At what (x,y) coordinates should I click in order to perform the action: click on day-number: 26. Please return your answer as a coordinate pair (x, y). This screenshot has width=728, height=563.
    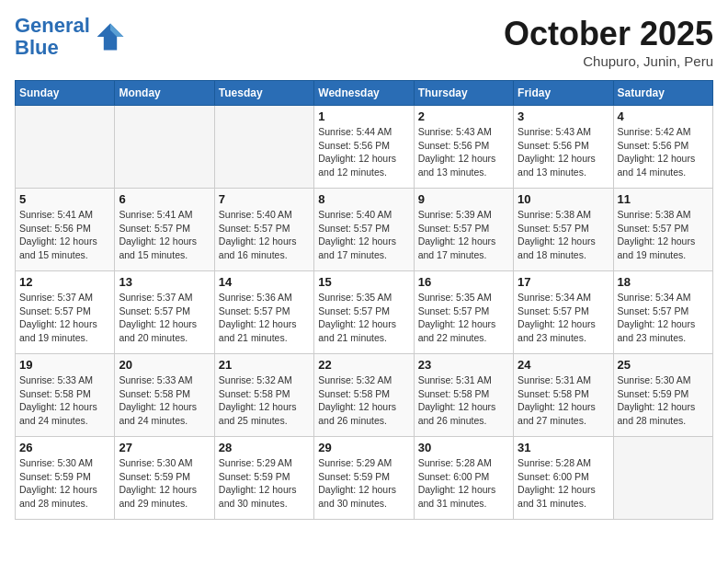
    Looking at the image, I should click on (64, 447).